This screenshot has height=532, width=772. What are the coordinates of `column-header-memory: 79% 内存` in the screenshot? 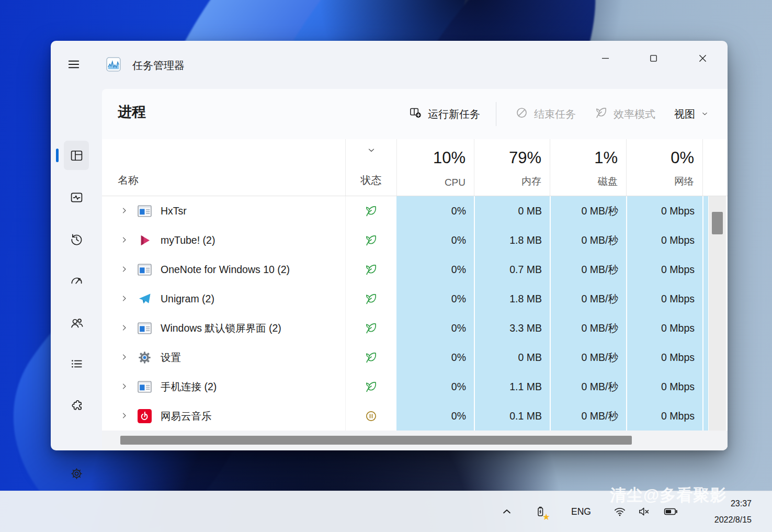 It's located at (512, 167).